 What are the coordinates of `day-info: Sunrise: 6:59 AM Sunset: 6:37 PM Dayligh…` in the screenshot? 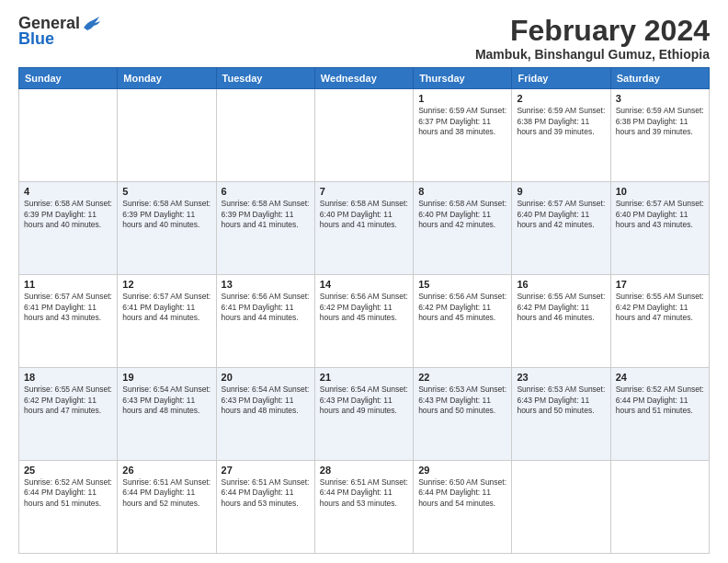 It's located at (462, 121).